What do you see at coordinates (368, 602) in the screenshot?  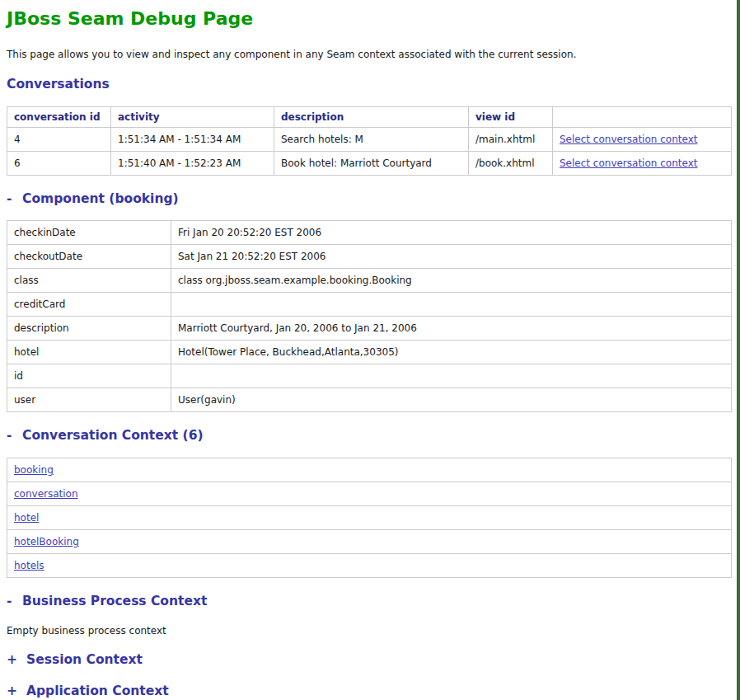 I see `business-process-context-section-heading: -Business Process Context` at bounding box center [368, 602].